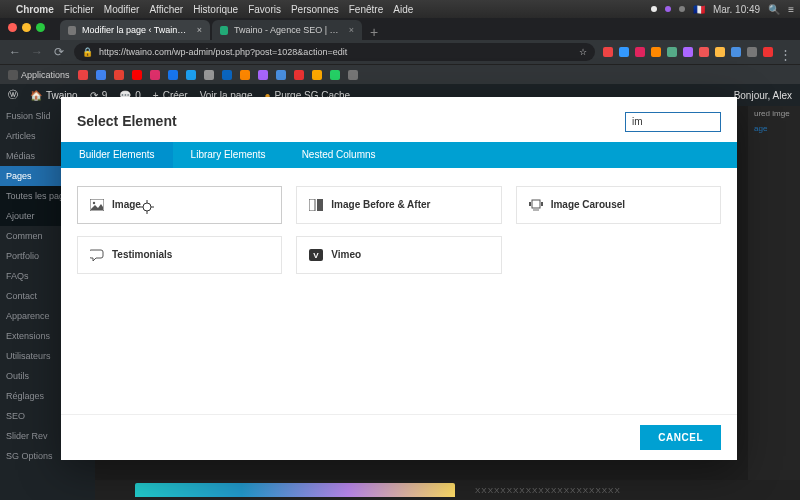 The width and height of the screenshot is (800, 500). I want to click on rside-item: ured imge, so click(774, 114).